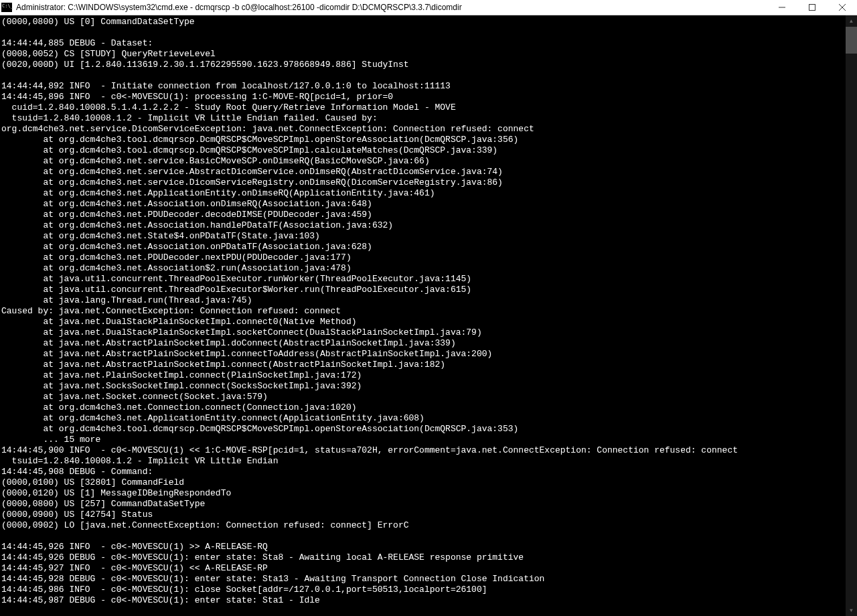 The height and width of the screenshot is (616, 857). What do you see at coordinates (428, 54) in the screenshot?
I see `console-line: (0008,0052) CS [STUDY] QueryRetrieveLeve…` at bounding box center [428, 54].